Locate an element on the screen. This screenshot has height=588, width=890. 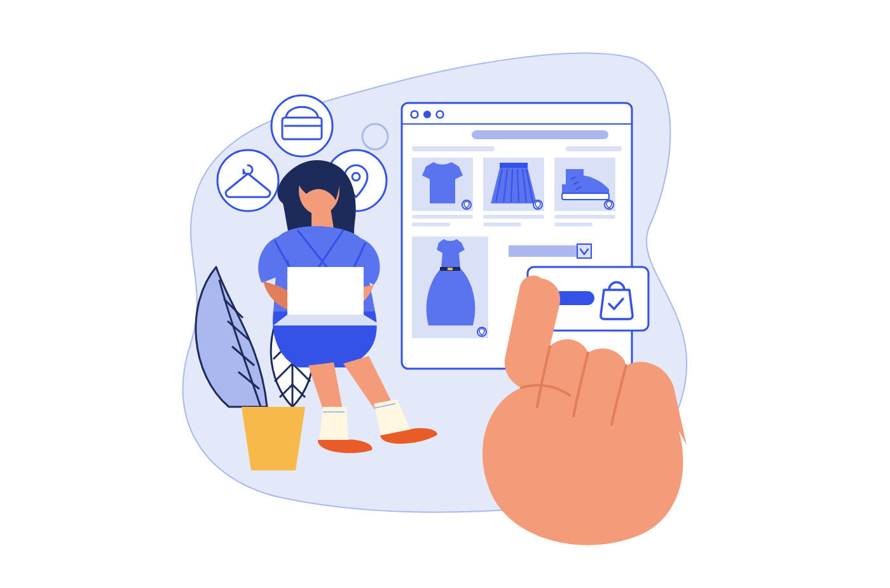
wallet-icon is located at coordinates (302, 126).